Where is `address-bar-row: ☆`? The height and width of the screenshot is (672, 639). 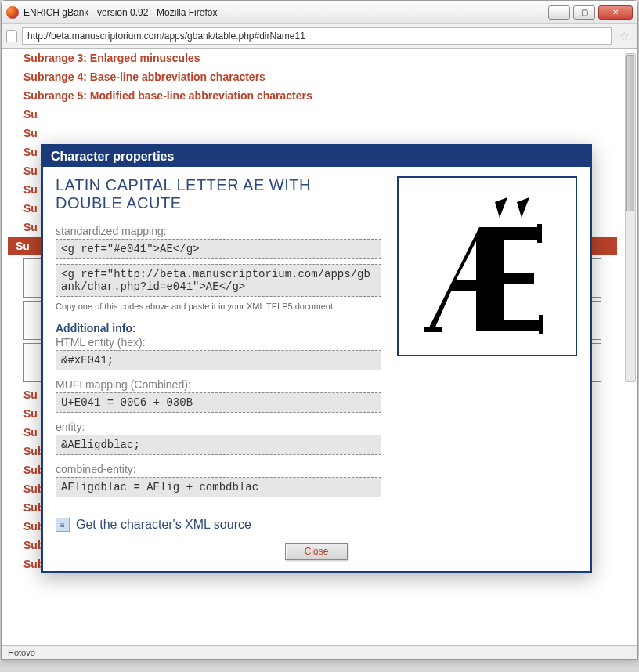 address-bar-row: ☆ is located at coordinates (320, 36).